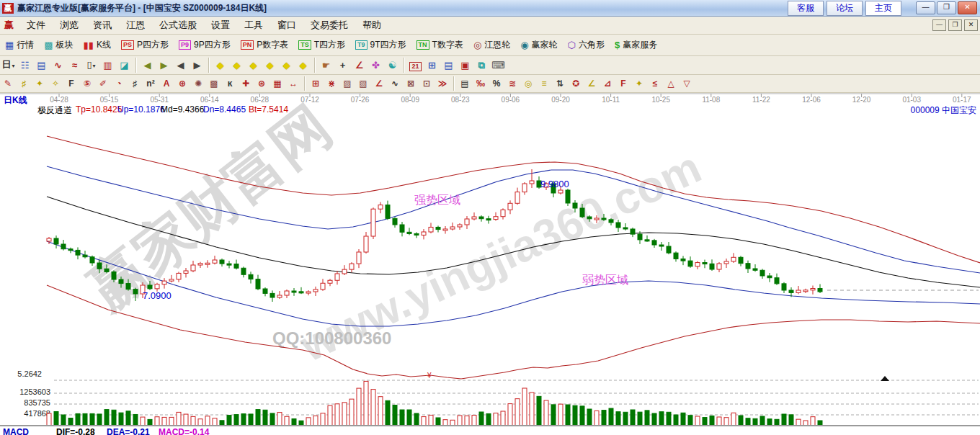  What do you see at coordinates (102, 25) in the screenshot?
I see `menu-资讯: 资讯` at bounding box center [102, 25].